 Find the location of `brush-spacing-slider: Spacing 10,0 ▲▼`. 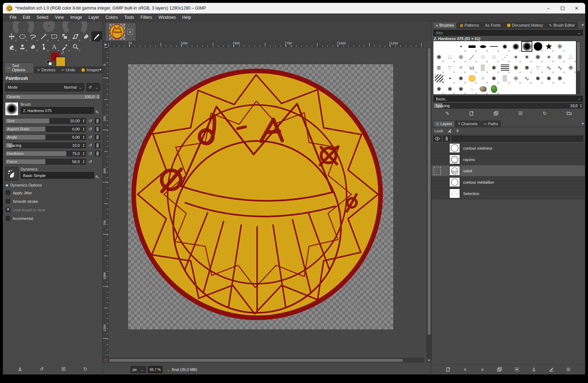

brush-spacing-slider: Spacing 10,0 ▲▼ is located at coordinates (508, 106).